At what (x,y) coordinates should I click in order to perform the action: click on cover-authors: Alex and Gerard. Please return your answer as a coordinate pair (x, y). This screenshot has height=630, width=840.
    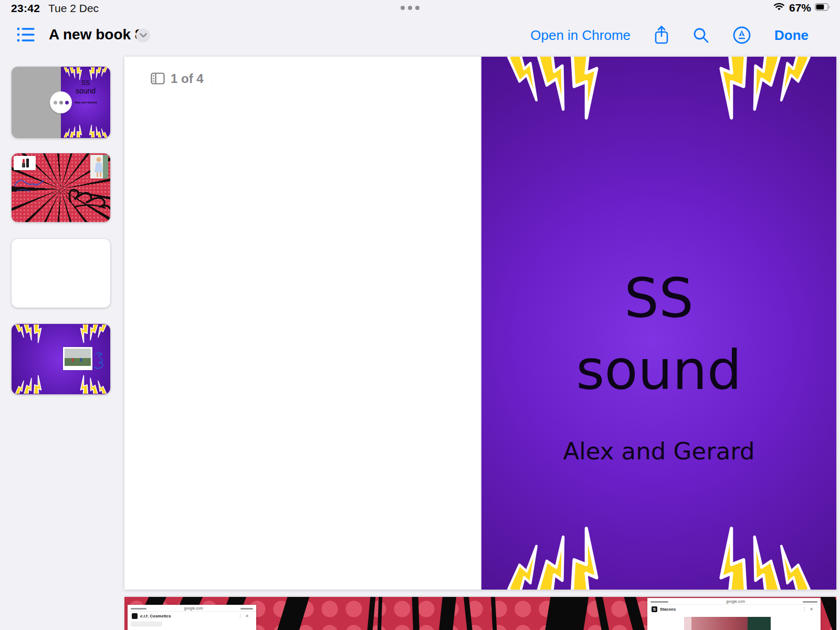
    Looking at the image, I should click on (659, 452).